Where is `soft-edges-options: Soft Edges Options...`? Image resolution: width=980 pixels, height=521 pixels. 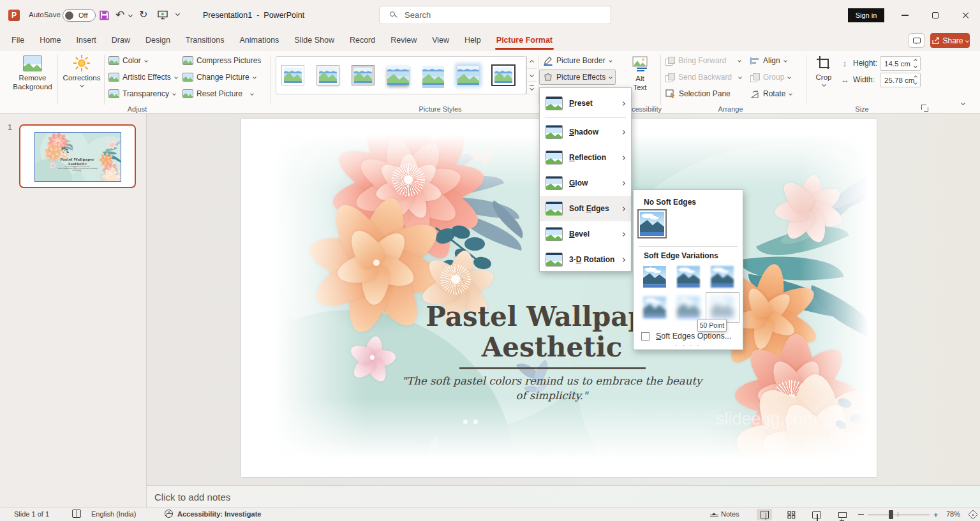
soft-edges-options: Soft Edges Options... is located at coordinates (687, 336).